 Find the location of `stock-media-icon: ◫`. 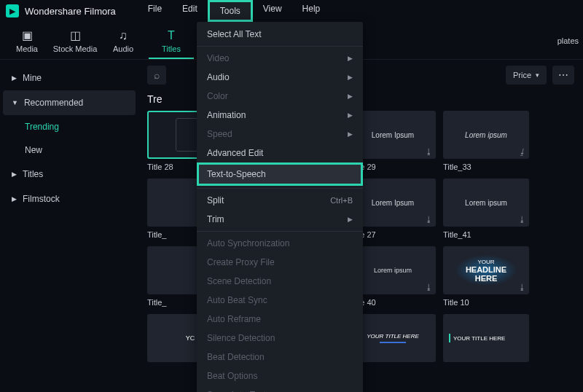

stock-media-icon: ◫ is located at coordinates (76, 35).